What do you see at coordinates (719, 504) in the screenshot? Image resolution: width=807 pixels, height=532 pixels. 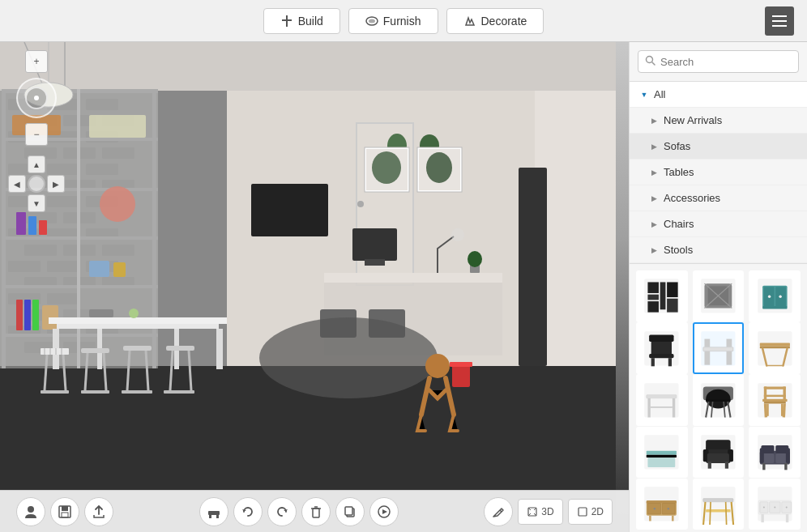 I see `product-item-console-table` at bounding box center [719, 504].